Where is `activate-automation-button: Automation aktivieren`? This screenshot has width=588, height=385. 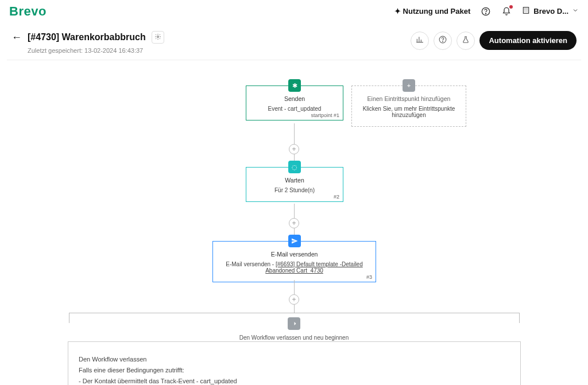 activate-automation-button: Automation aktivieren is located at coordinates (528, 40).